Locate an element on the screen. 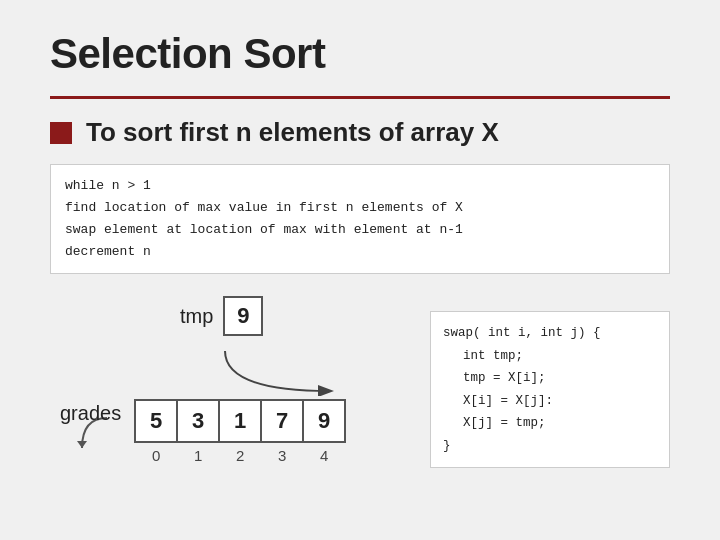 Image resolution: width=720 pixels, height=540 pixels. bullet-icon is located at coordinates (61, 133).